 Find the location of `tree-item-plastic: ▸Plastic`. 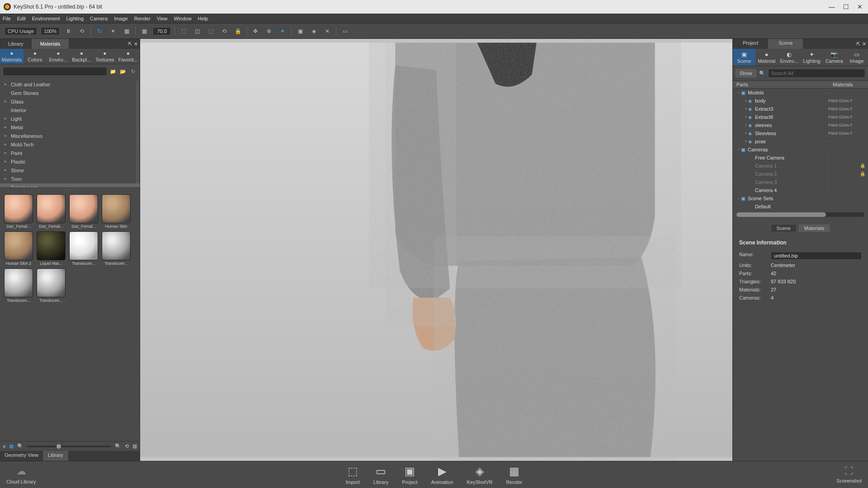

tree-item-plastic: ▸Plastic is located at coordinates (70, 162).